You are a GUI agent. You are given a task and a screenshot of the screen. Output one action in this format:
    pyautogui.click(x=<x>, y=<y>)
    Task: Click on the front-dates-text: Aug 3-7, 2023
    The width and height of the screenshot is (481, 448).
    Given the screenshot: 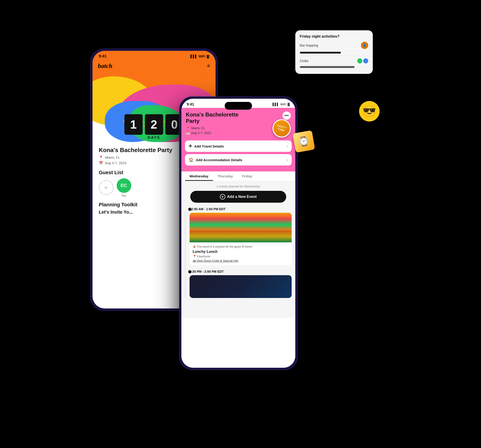 What is the action you would take?
    pyautogui.click(x=201, y=133)
    